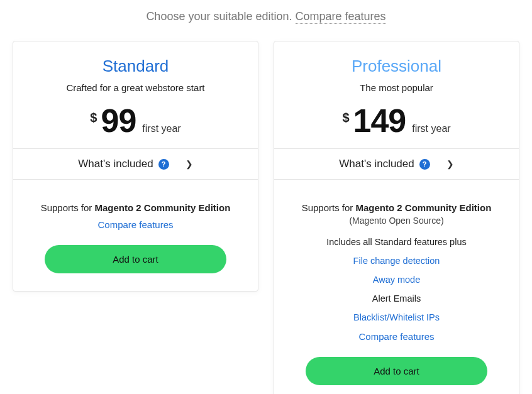  I want to click on plan-tagline: The most popular, so click(396, 88).